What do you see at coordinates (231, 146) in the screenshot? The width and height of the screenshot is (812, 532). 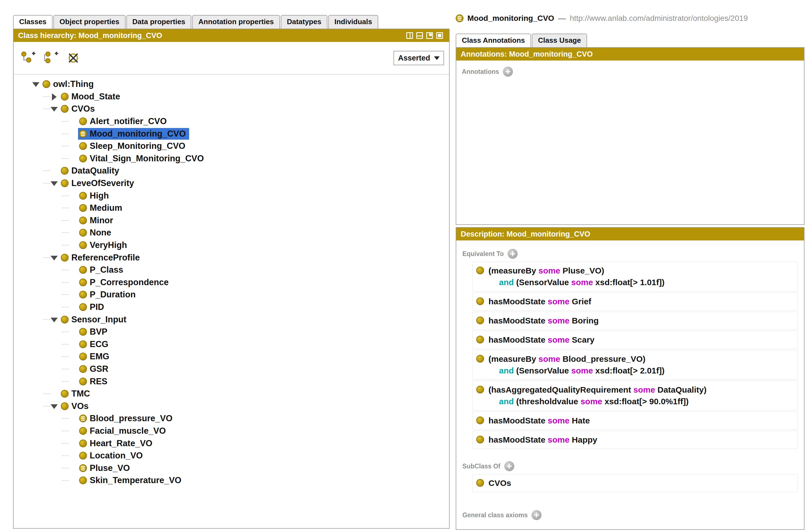 I see `tree-row-sleep-monitoring-cvo: Sleep_Monitoring_CVO` at bounding box center [231, 146].